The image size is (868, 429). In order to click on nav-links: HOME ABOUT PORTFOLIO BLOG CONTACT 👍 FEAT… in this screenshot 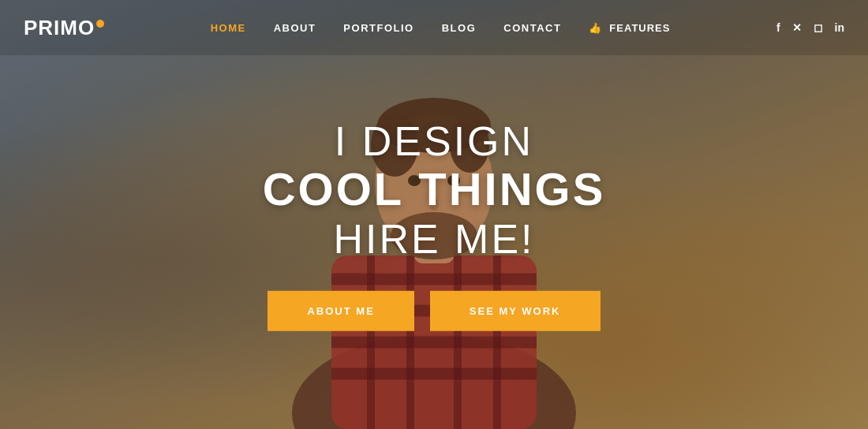, I will do `click(440, 28)`.